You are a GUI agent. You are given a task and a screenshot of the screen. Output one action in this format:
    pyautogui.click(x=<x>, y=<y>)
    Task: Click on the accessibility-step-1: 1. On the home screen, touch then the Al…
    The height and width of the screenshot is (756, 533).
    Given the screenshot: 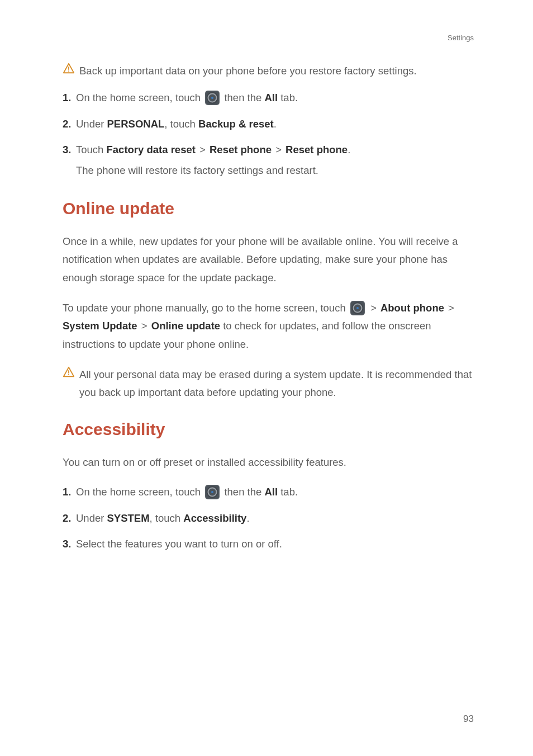 What is the action you would take?
    pyautogui.click(x=268, y=492)
    